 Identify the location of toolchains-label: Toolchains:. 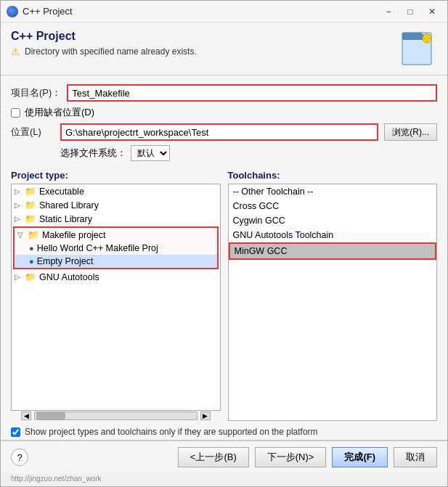
(333, 176).